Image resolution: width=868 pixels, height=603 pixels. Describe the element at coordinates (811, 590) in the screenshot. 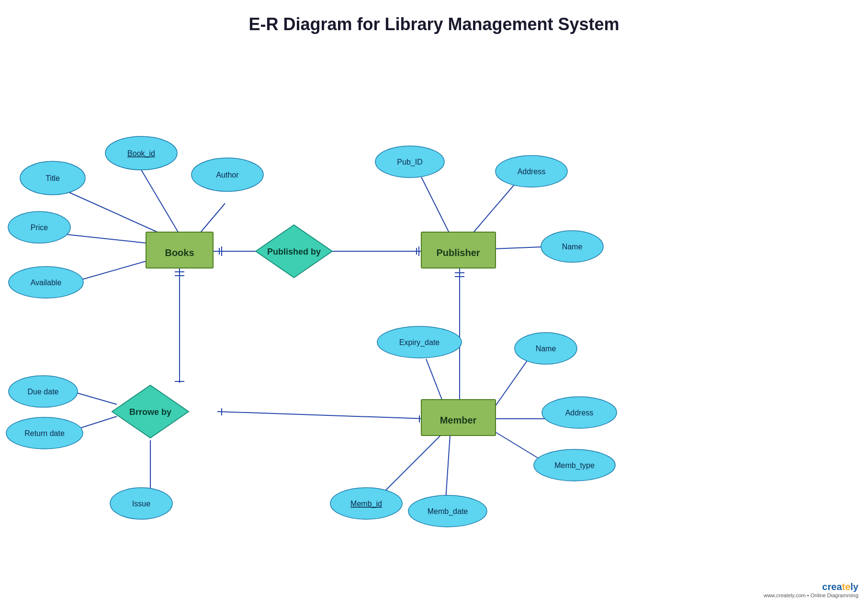

I see `watermark: creately www.creately.com • Online Diagr…` at that location.